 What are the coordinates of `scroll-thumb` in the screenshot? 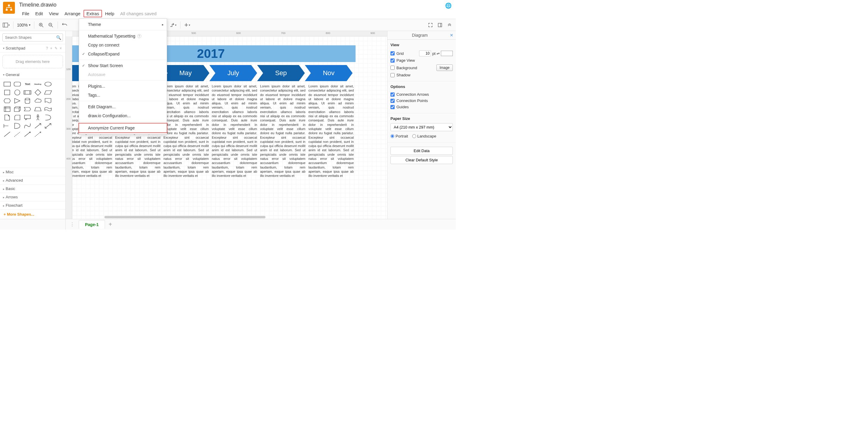 It's located at (185, 217).